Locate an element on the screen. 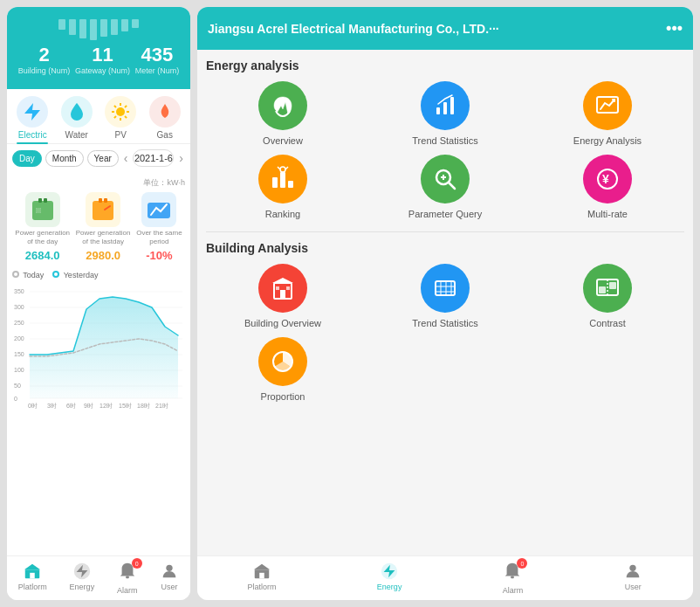  building-overview-icon-circle is located at coordinates (283, 288).